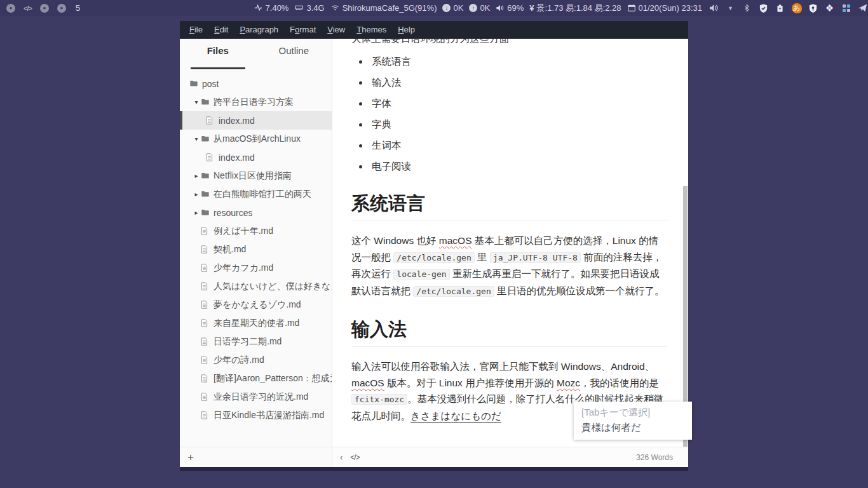  Describe the element at coordinates (714, 8) in the screenshot. I see `volume-icon` at that location.